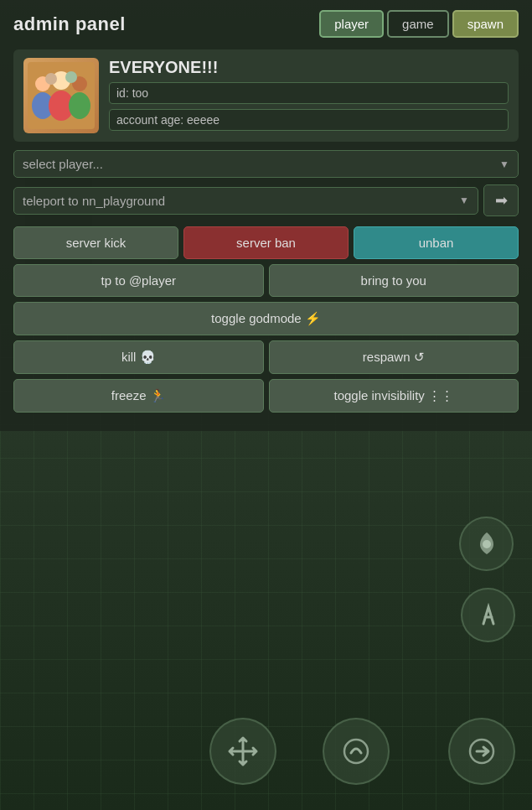 This screenshot has width=532, height=810. What do you see at coordinates (266, 280) in the screenshot?
I see `teleport-actions-row: tp to @player bring to you` at bounding box center [266, 280].